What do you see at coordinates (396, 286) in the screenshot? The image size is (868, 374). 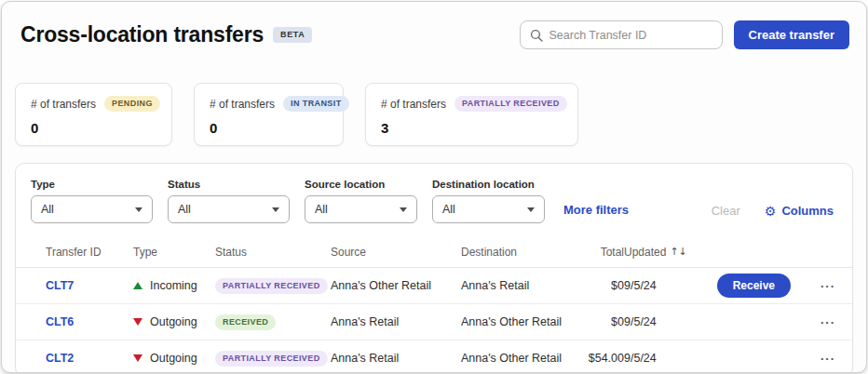 I see `source-cell: Anna's Other Retail` at bounding box center [396, 286].